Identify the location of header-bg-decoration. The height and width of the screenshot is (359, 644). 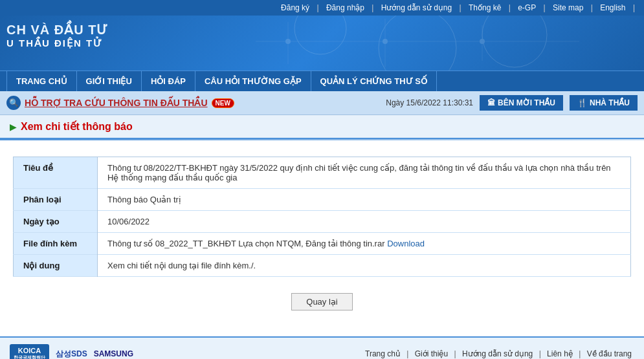
(417, 43).